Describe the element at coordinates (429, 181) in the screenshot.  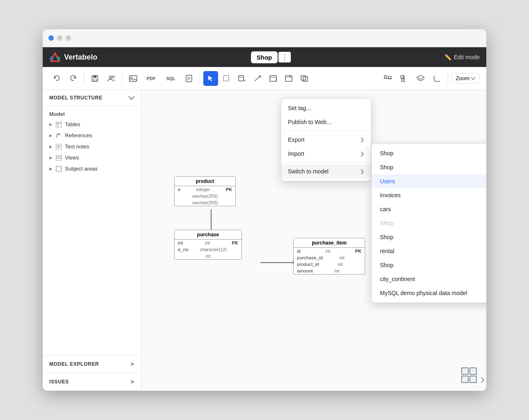
I see `submenu-users: Users` at that location.